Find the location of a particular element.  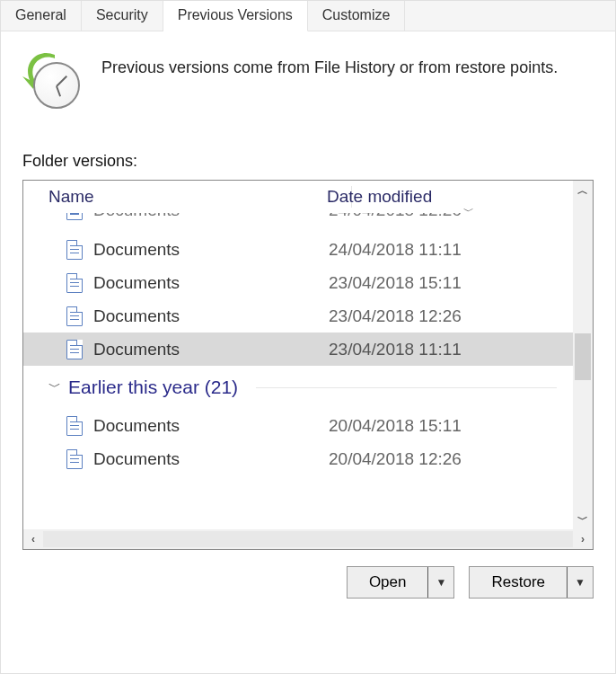

list-item: Documents 20/04/2018 12:26 is located at coordinates (298, 458).